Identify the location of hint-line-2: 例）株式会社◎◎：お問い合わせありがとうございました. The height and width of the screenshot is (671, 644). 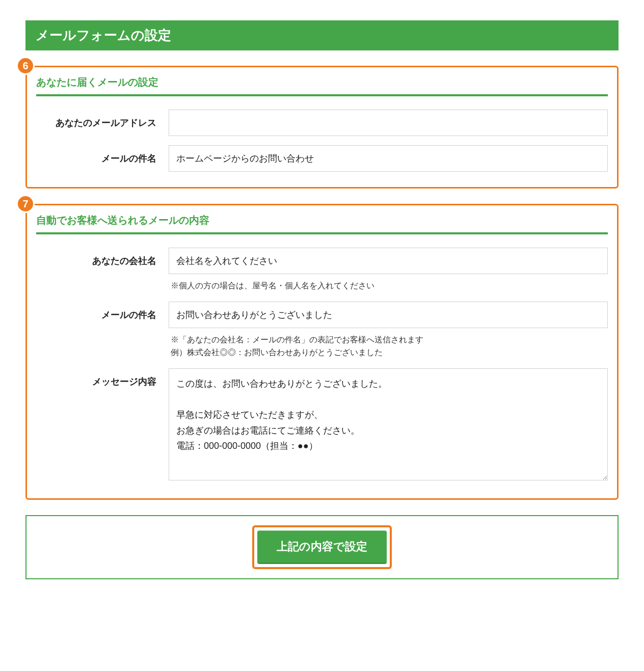
(277, 353).